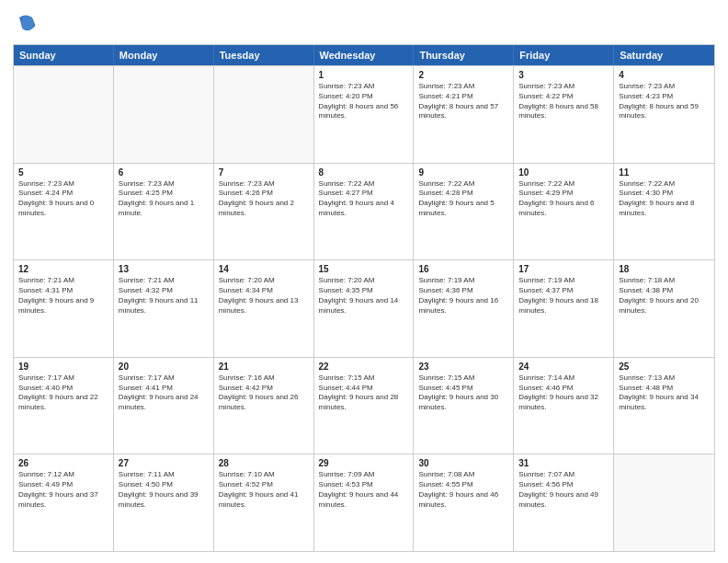  What do you see at coordinates (265, 502) in the screenshot?
I see `day-cell-28: 28Sunrise: 7:10 AM Sunset: 4:52 PM Dayli…` at bounding box center [265, 502].